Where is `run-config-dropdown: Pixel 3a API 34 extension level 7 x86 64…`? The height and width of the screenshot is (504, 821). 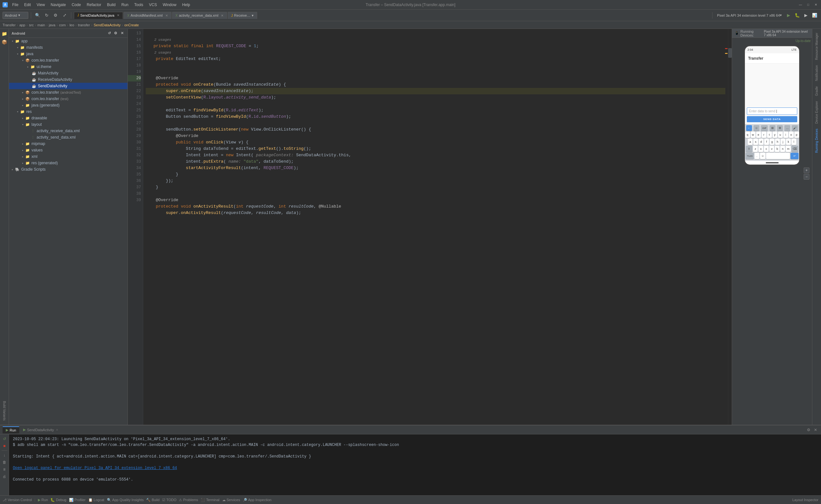 run-config-dropdown: Pixel 3a API 34 extension level 7 x86 64… is located at coordinates (749, 15).